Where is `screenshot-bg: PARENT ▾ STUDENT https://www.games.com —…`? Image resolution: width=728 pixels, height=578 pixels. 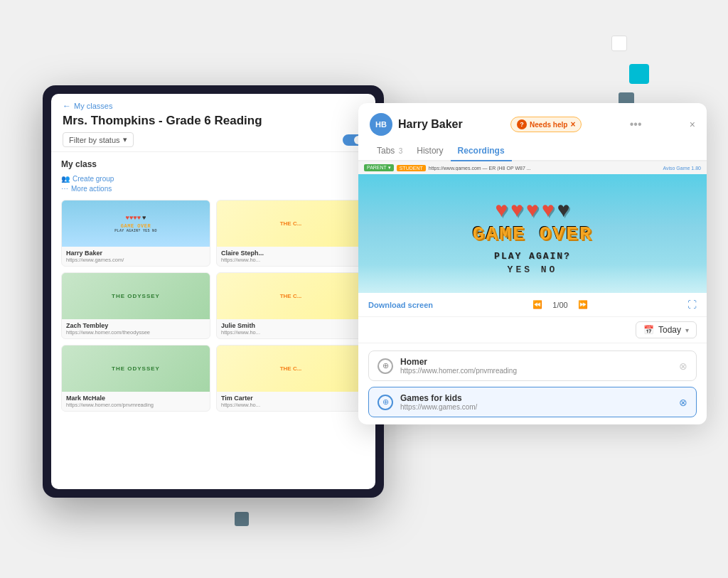 screenshot-bg: PARENT ▾ STUDENT https://www.games.com —… is located at coordinates (532, 228).